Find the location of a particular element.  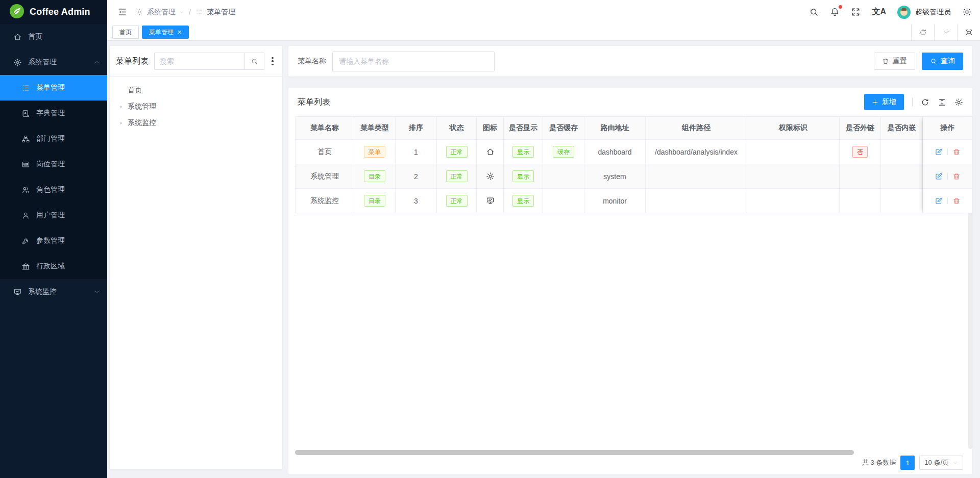

table-row: 系统监控 目录 3 正常 显示 monitor is located at coordinates (609, 201).